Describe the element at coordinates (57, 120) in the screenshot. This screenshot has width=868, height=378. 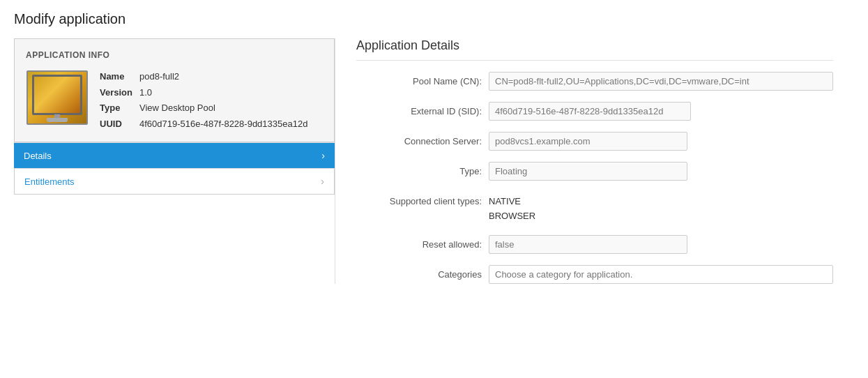
I see `monitor-base` at that location.